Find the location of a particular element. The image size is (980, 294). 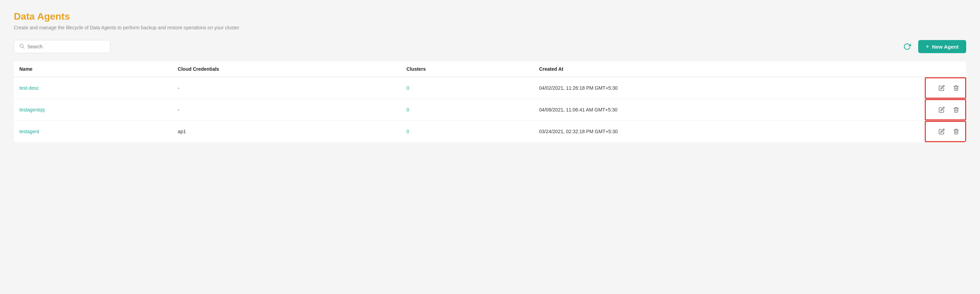

agent-name-link: testagentqq is located at coordinates (32, 110).